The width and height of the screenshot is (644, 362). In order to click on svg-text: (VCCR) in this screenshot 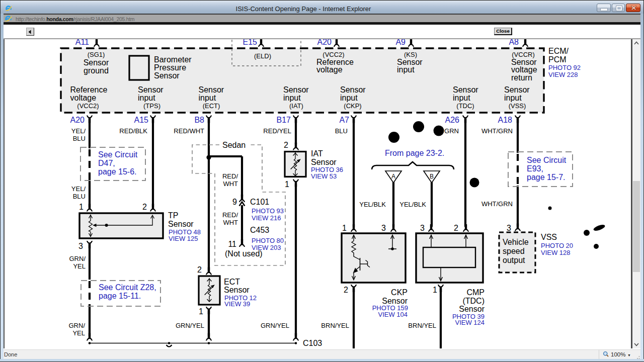, I will do `click(523, 54)`.